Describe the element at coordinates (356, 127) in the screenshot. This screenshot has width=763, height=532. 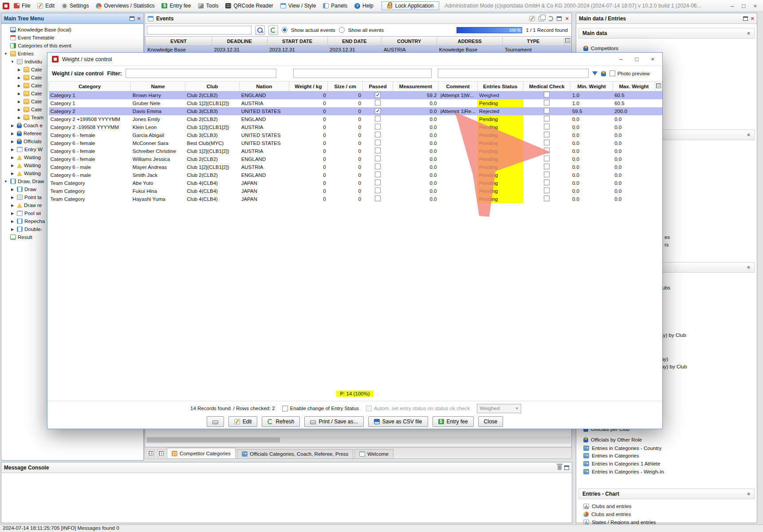
I see `weight-table-row: Category 2 -199508 YYYYMMKlein LeonClub …` at that location.